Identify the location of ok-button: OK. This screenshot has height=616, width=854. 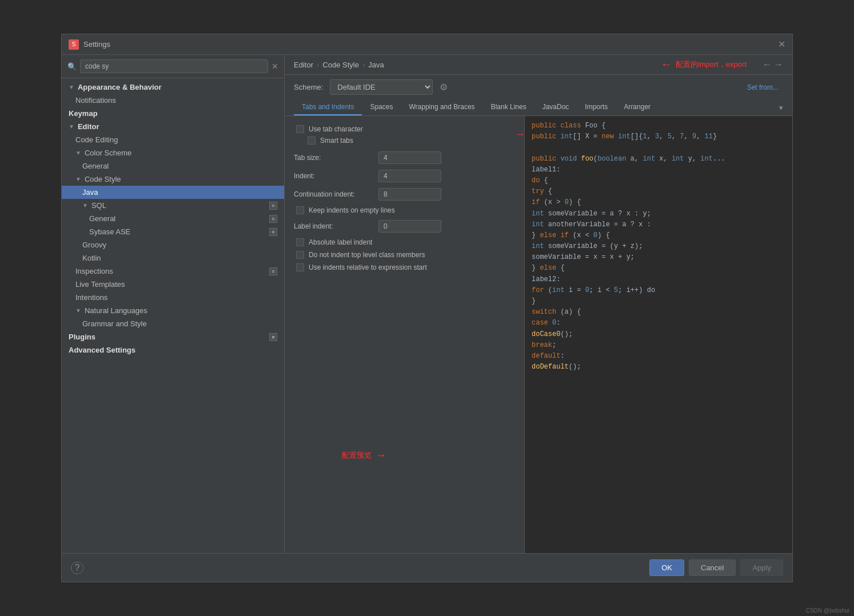
(667, 568).